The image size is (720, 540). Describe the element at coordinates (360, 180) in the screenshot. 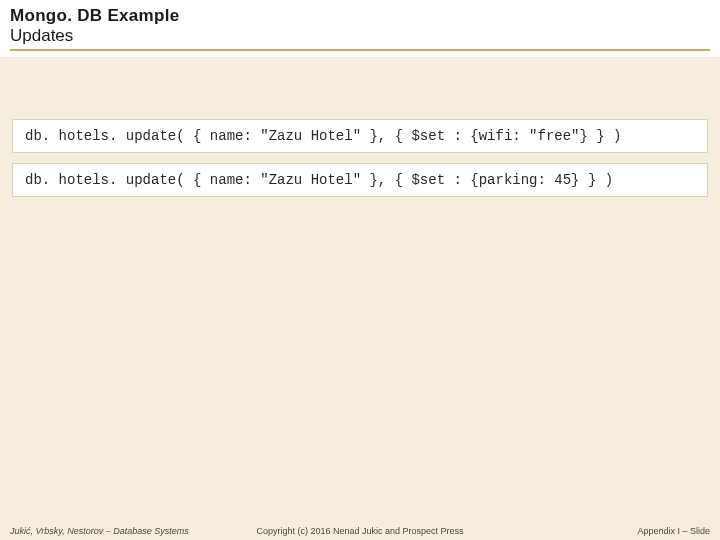

I see `code-line-2: db. hotels. update( { name: "Zazu Hotel"…` at that location.